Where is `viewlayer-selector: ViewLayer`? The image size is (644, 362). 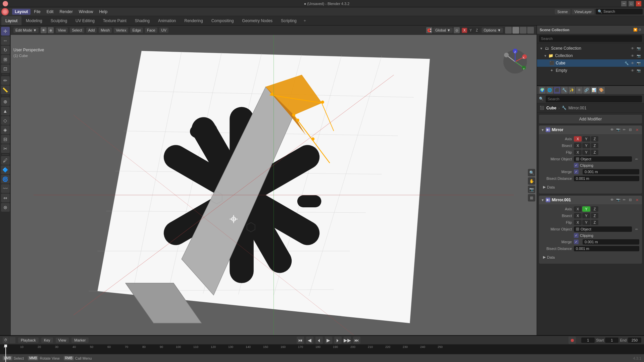
viewlayer-selector: ViewLayer is located at coordinates (583, 12).